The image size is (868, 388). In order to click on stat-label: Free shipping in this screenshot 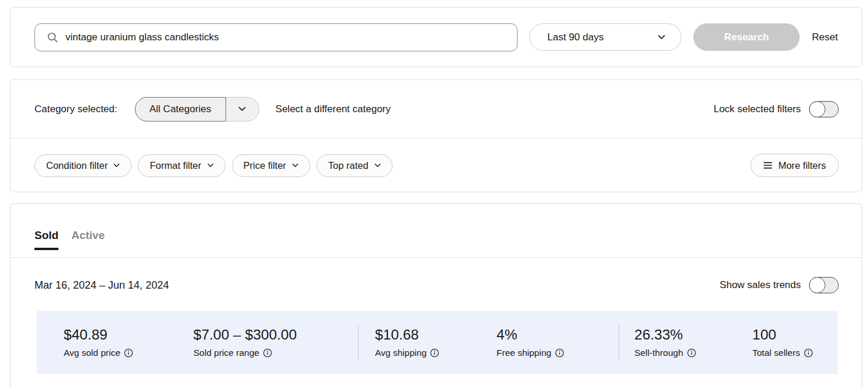, I will do `click(524, 353)`.